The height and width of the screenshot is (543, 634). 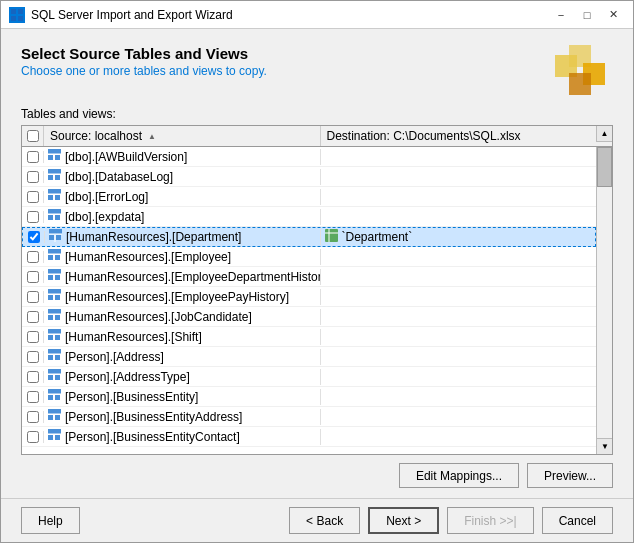 I want to click on table-row: [Person].[BusinessEntityAddress], so click(x=309, y=417).